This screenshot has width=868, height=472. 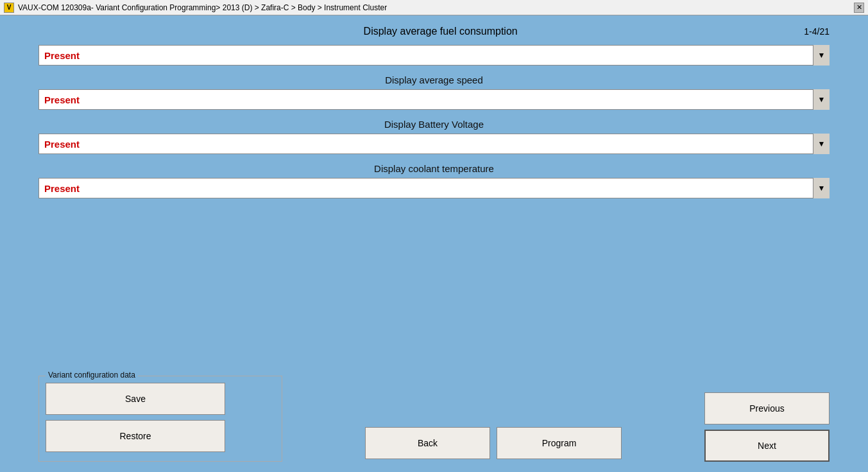 What do you see at coordinates (559, 443) in the screenshot?
I see `program-button: Program` at bounding box center [559, 443].